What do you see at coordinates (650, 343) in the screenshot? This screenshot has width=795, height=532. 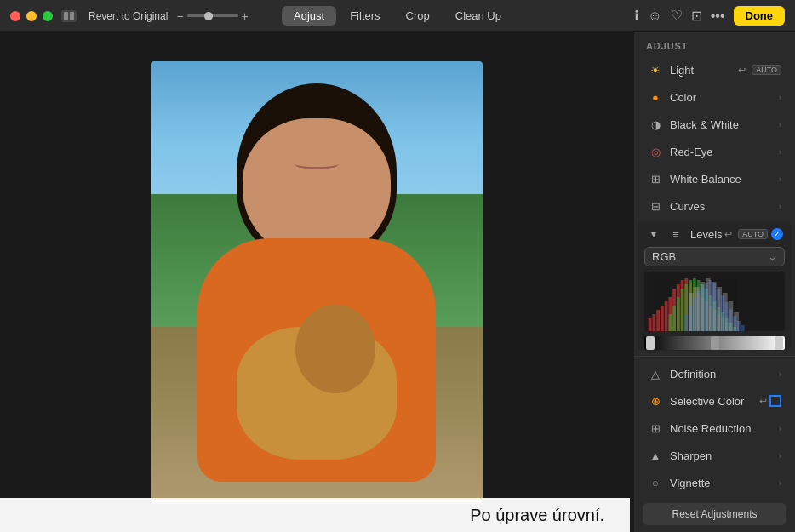 I see `levels-black-point` at bounding box center [650, 343].